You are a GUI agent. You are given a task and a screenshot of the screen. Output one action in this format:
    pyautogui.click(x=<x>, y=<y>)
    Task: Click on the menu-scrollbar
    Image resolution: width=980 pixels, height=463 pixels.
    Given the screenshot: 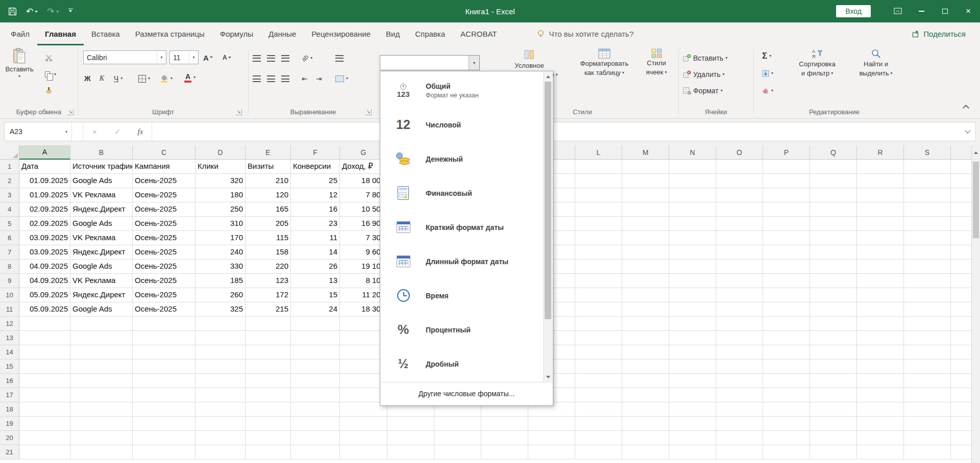 What is the action you would take?
    pyautogui.click(x=548, y=226)
    